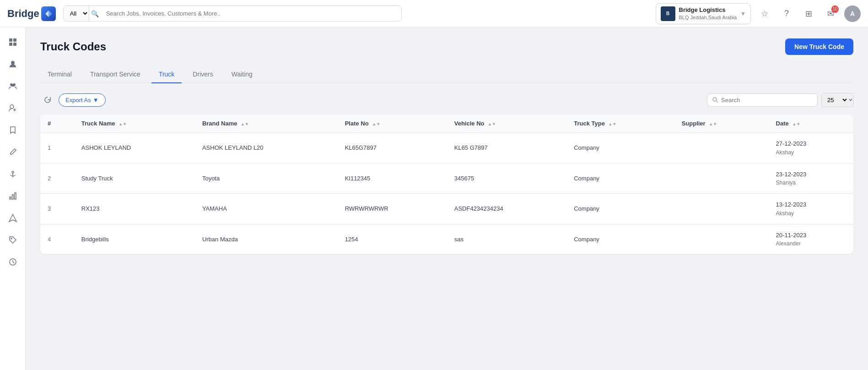 The height and width of the screenshot is (370, 868). What do you see at coordinates (447, 75) in the screenshot?
I see `tabs: Terminal Transport Service Truck Drivers…` at bounding box center [447, 75].